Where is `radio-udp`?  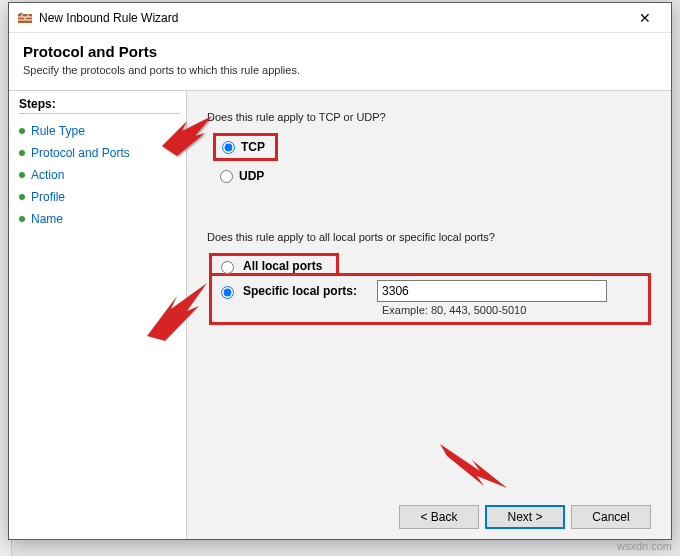
radio-udp is located at coordinates (226, 176).